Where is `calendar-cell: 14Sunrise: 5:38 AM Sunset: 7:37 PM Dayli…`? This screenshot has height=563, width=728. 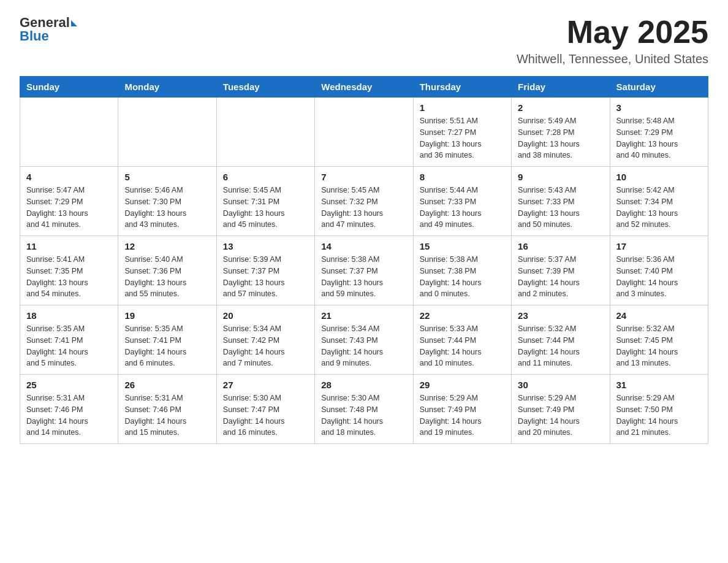
calendar-cell: 14Sunrise: 5:38 AM Sunset: 7:37 PM Dayli… is located at coordinates (364, 271).